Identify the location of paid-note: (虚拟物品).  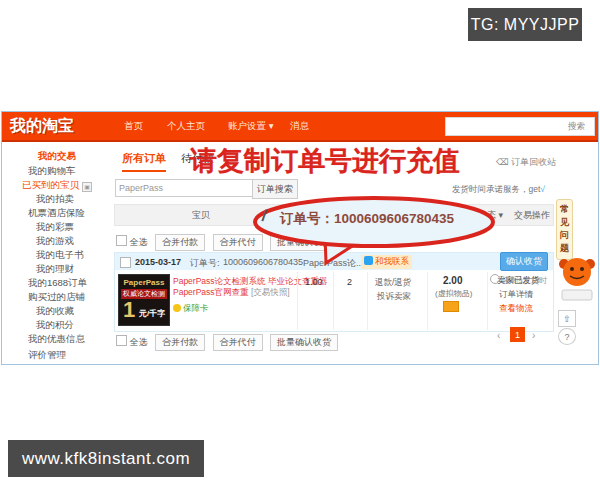
(454, 294).